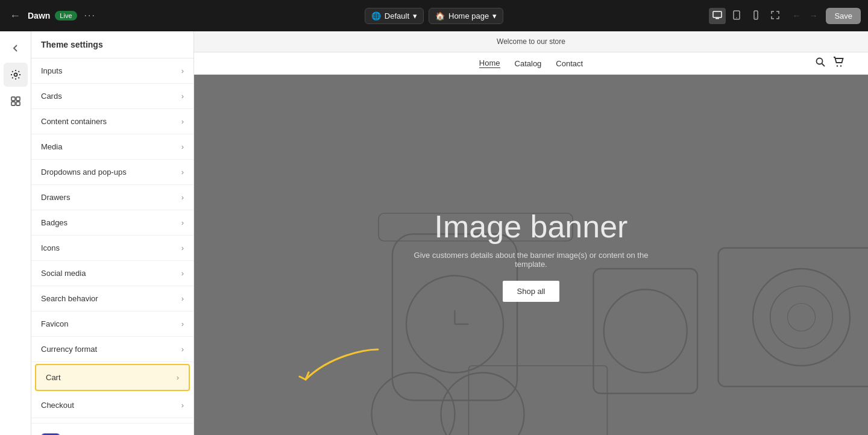 The width and height of the screenshot is (868, 435). What do you see at coordinates (112, 324) in the screenshot?
I see `favicon-item: Favicon ›` at bounding box center [112, 324].